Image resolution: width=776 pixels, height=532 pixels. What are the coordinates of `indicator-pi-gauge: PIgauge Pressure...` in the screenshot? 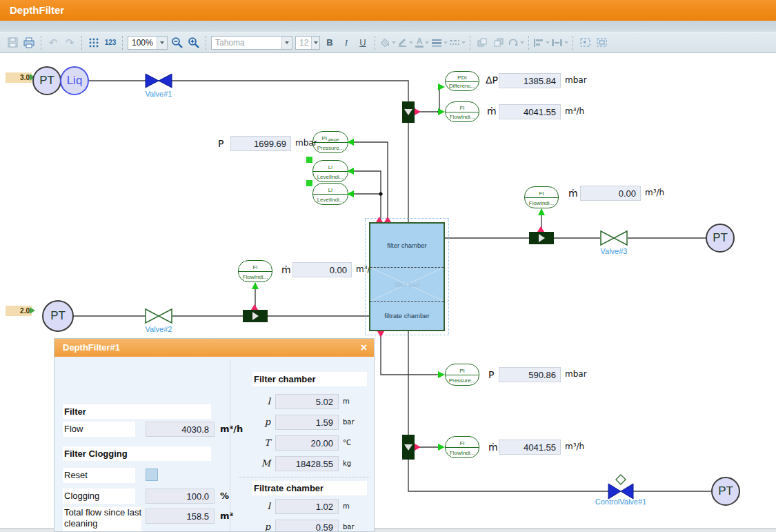 It's located at (330, 142).